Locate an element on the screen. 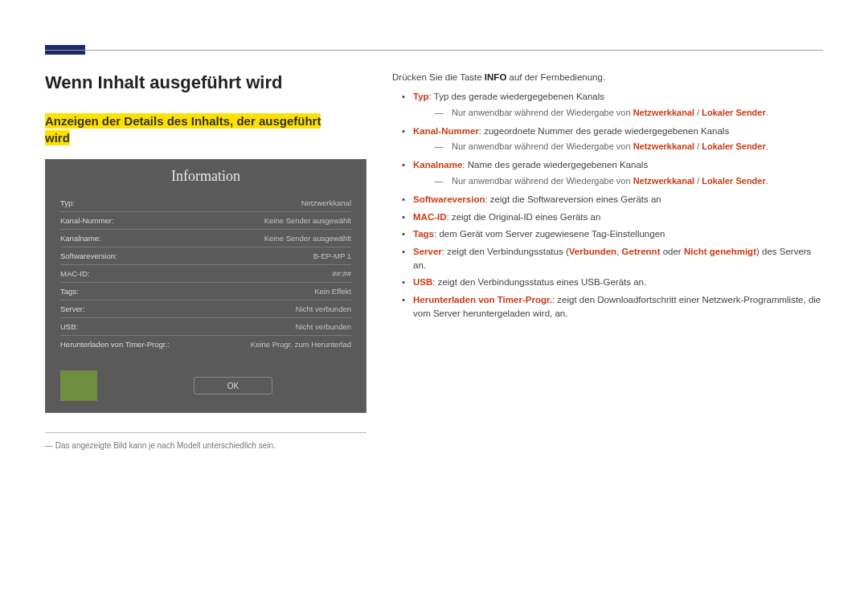 This screenshot has height=613, width=868. information-dialog-title: Information is located at coordinates (206, 177).